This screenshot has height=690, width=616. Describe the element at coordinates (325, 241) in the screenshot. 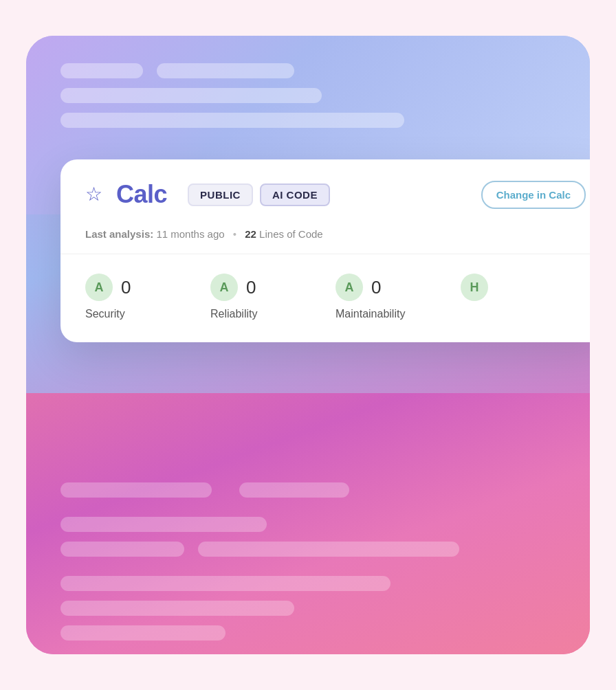

I see `card-meta: Last analysis: 11 months ago • 22 Lines …` at that location.